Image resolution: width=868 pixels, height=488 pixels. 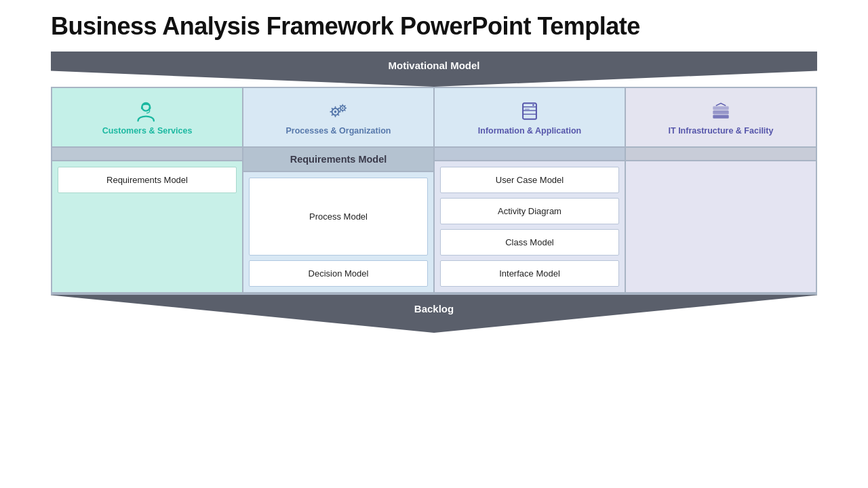 I want to click on req-model-band-label: Requirements Model, so click(x=339, y=159).